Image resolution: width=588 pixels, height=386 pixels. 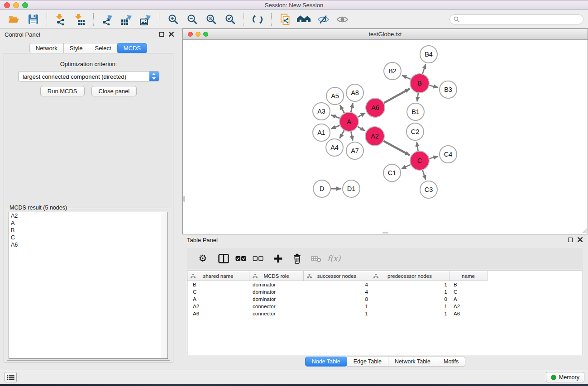 What do you see at coordinates (203, 259) in the screenshot?
I see `table-settings-button: ⚙` at bounding box center [203, 259].